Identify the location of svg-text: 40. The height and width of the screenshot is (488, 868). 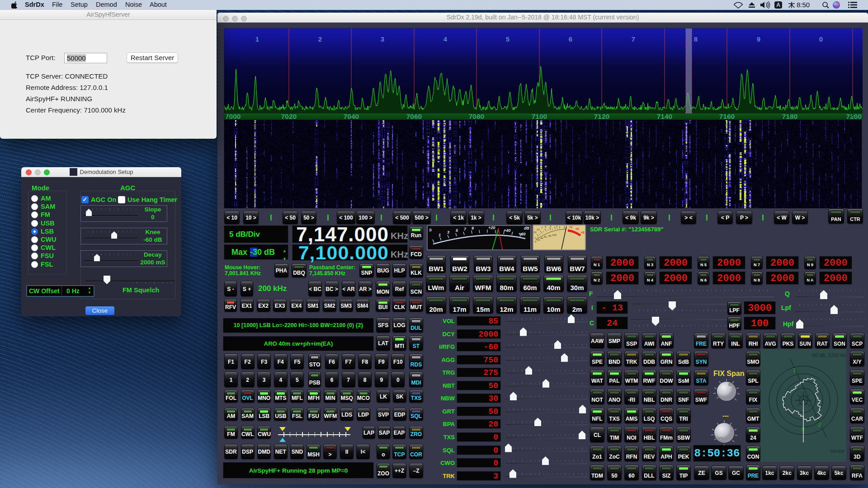
(542, 238).